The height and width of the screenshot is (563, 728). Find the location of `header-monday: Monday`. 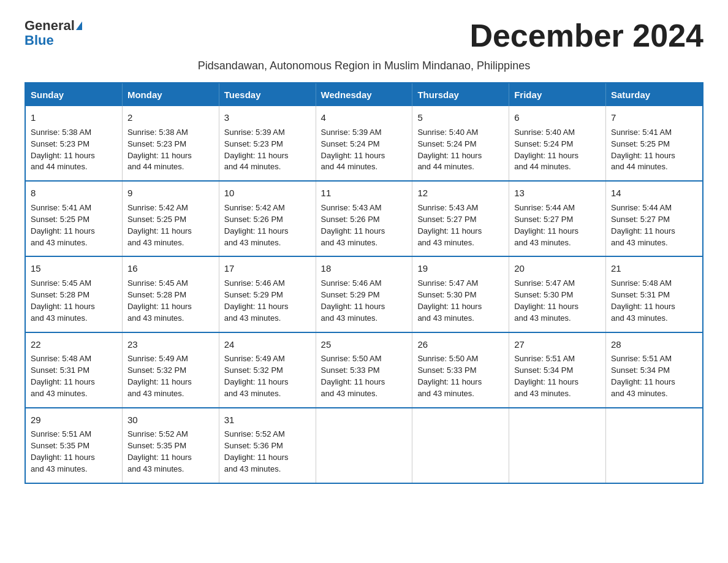

header-monday: Monday is located at coordinates (170, 94).